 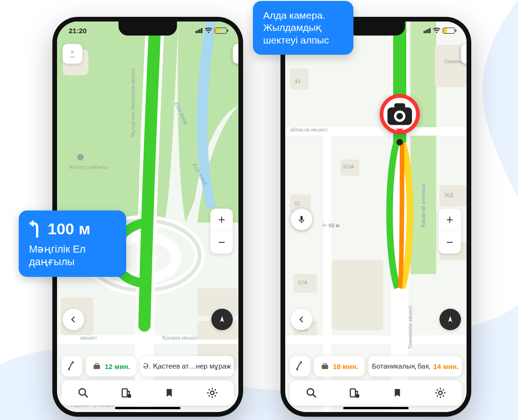 I want to click on profile-button, so click(x=72, y=54).